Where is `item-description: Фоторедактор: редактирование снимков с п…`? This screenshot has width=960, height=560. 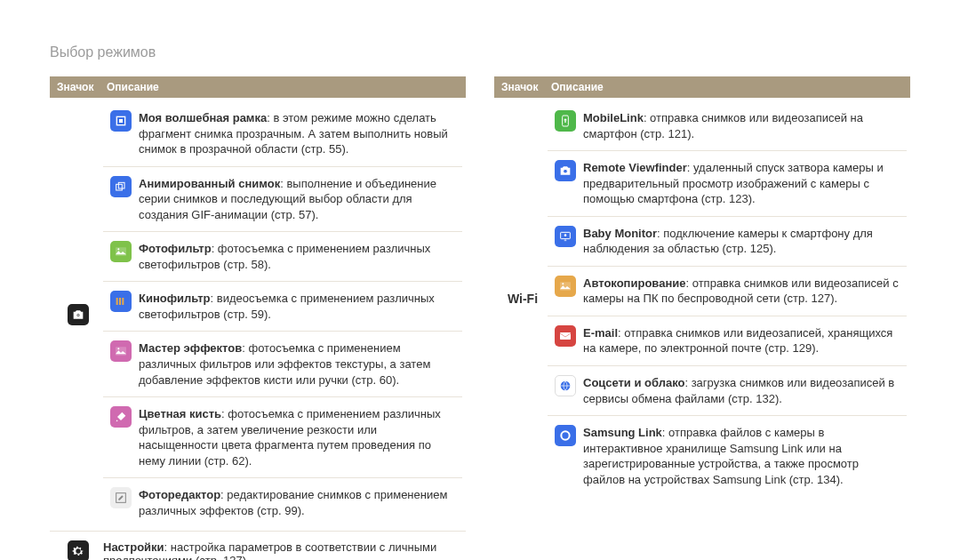
item-description: Фоторедактор: редактирование снимков с п… is located at coordinates (300, 503).